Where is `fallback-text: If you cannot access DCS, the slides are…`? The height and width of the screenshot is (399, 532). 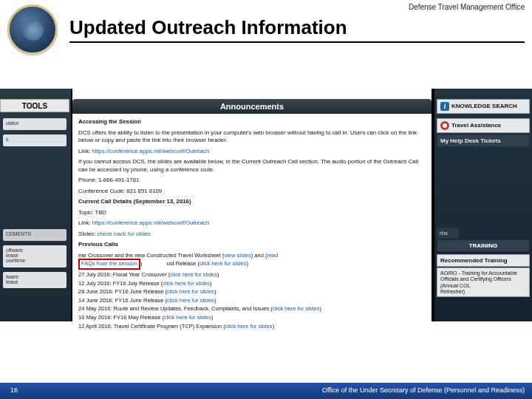
fallback-text: If you cannot access DCS, the slides are… is located at coordinates (252, 166).